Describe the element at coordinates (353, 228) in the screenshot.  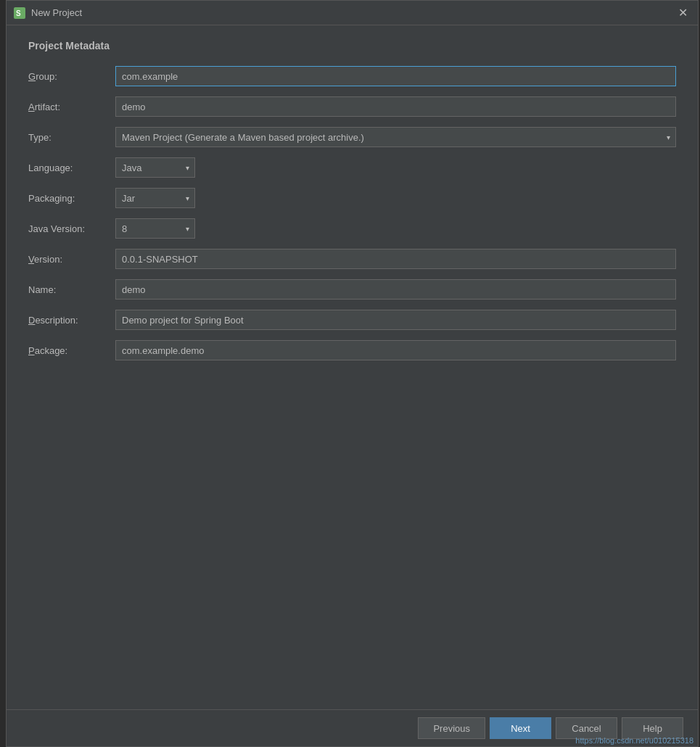
I see `java-version-row: Java Version: 8 11 17 21 ▾` at that location.